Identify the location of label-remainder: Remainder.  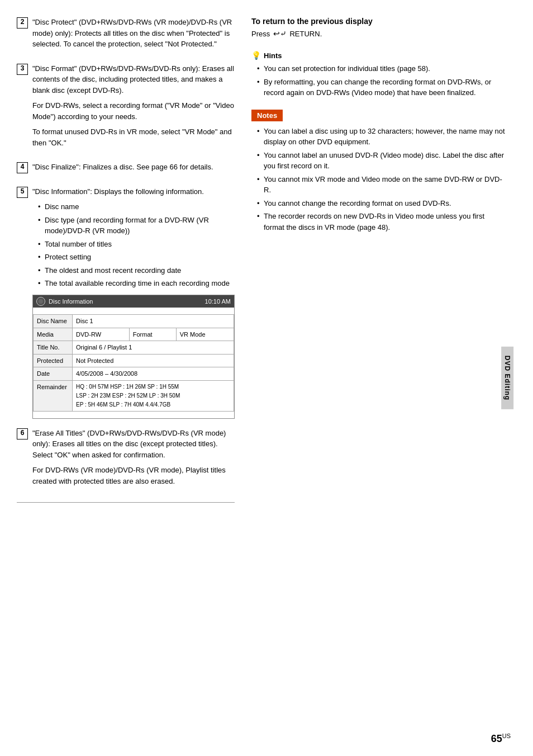
(53, 396).